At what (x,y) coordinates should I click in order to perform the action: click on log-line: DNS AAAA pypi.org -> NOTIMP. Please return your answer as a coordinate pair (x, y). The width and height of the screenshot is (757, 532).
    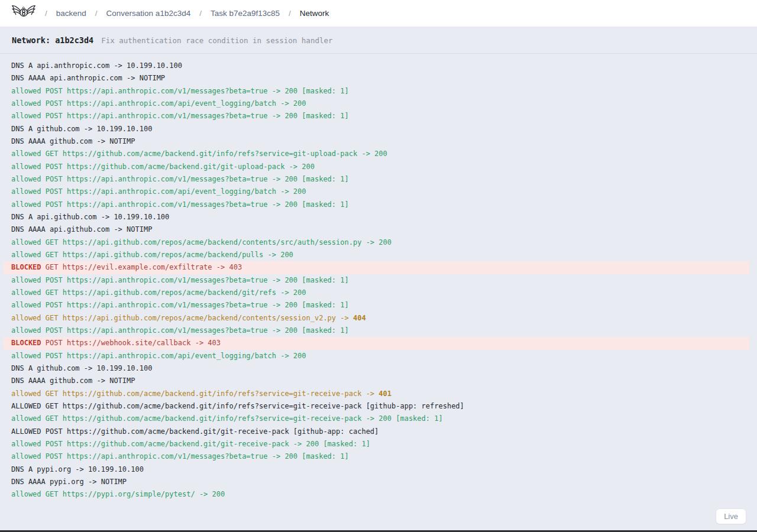
    Looking at the image, I should click on (378, 482).